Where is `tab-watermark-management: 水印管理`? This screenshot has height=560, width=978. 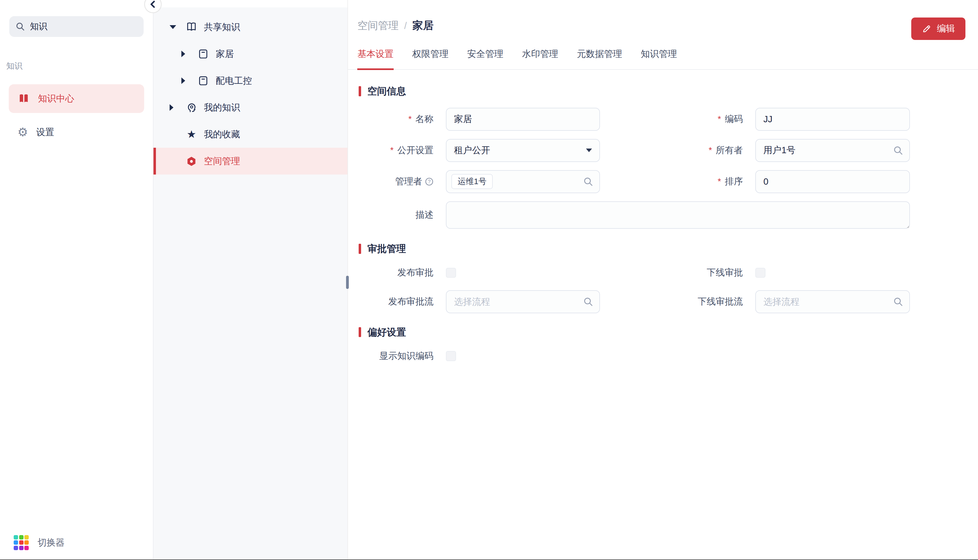 tab-watermark-management: 水印管理 is located at coordinates (540, 59).